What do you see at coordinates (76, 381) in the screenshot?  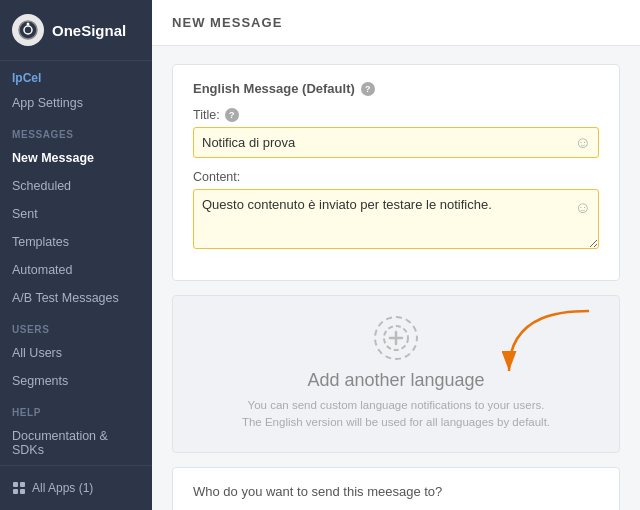 I see `sidebar-item-segments: Segments` at bounding box center [76, 381].